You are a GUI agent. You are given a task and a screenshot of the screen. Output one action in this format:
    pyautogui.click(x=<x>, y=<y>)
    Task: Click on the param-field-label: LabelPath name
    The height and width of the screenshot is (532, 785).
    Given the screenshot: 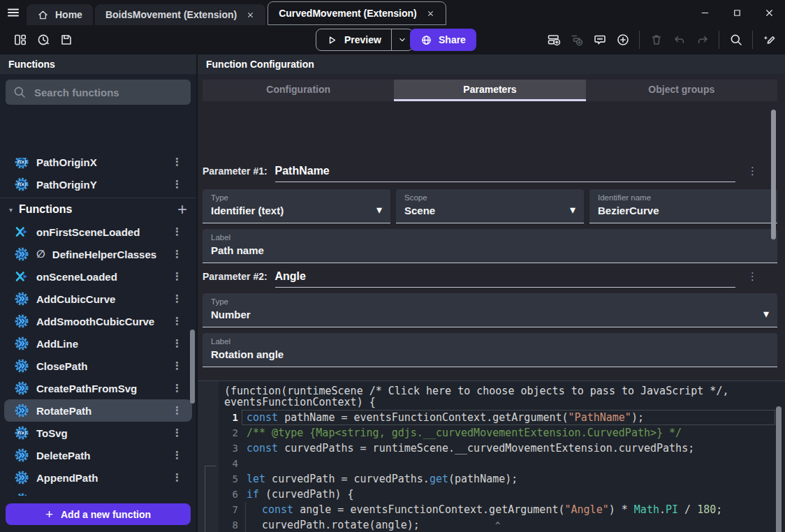 What is the action you would take?
    pyautogui.click(x=490, y=246)
    